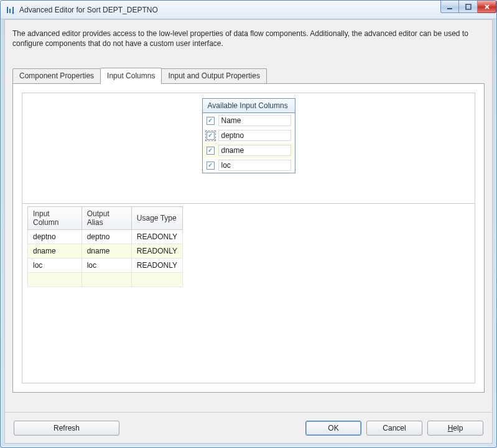  I want to click on tab-label: Input Columns, so click(131, 76).